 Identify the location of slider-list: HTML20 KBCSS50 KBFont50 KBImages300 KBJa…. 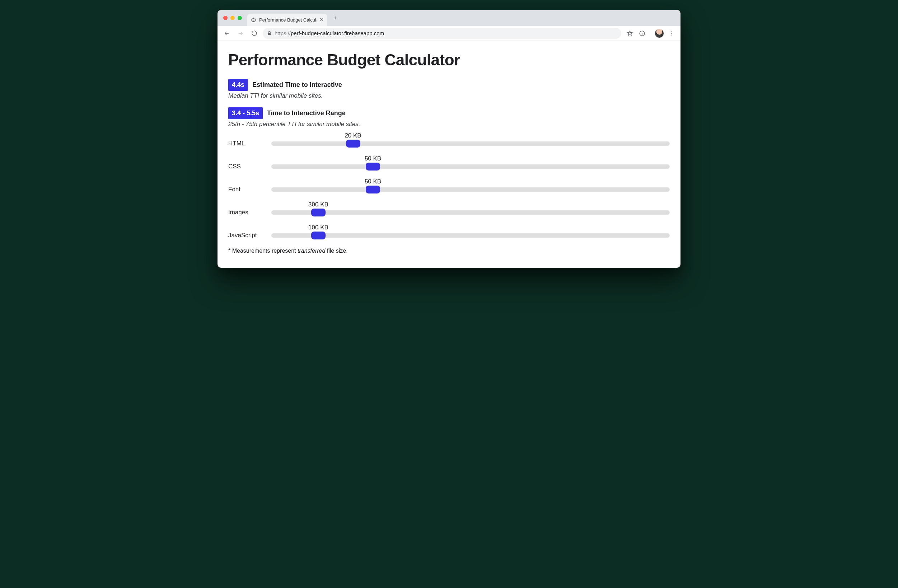
(449, 189).